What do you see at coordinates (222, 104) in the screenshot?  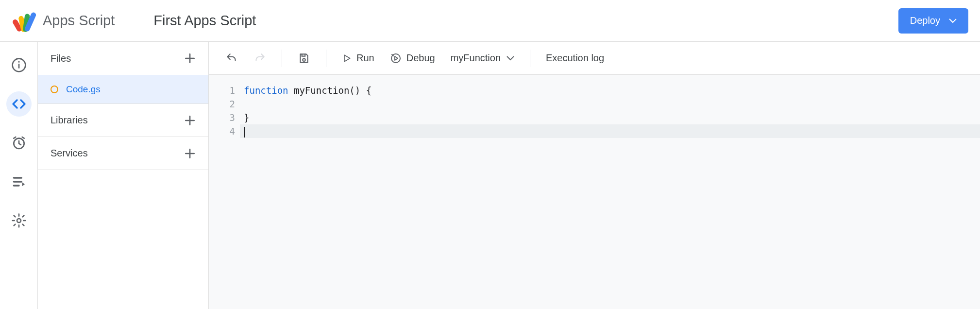 I see `line-number: 2` at bounding box center [222, 104].